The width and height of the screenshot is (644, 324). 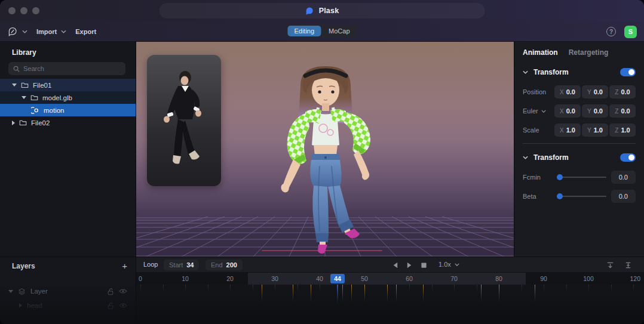 What do you see at coordinates (390, 265) in the screenshot?
I see `timeline-controls-bar: Loop Start 34 End 200` at bounding box center [390, 265].